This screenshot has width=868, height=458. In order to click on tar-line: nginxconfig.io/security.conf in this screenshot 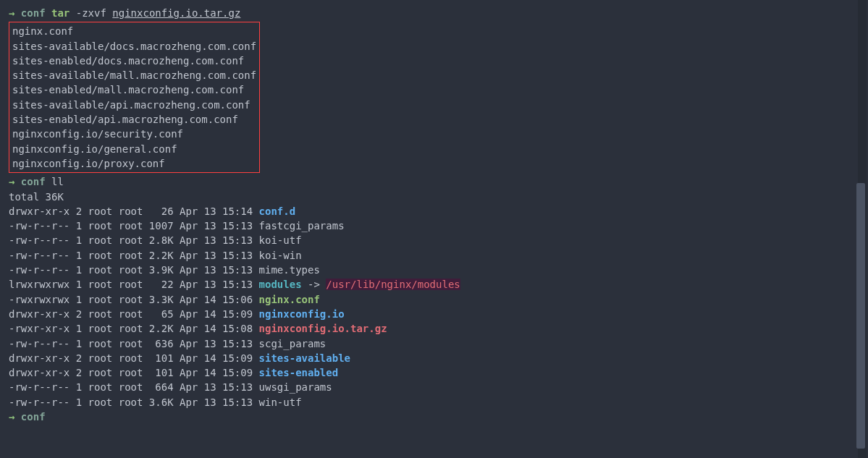, I will do `click(135, 134)`.